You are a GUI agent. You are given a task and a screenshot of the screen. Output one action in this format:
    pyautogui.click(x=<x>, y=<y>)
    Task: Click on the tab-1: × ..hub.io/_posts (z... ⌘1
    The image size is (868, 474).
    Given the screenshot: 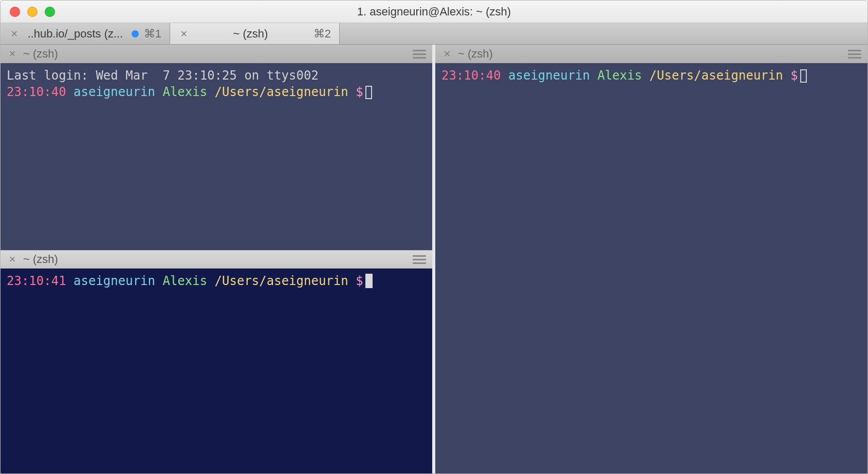 What is the action you would take?
    pyautogui.click(x=85, y=34)
    